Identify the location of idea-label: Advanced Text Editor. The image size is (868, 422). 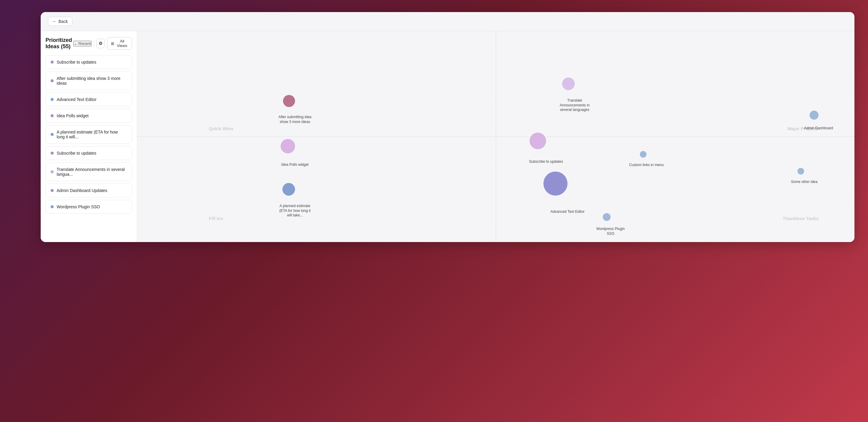
(76, 99).